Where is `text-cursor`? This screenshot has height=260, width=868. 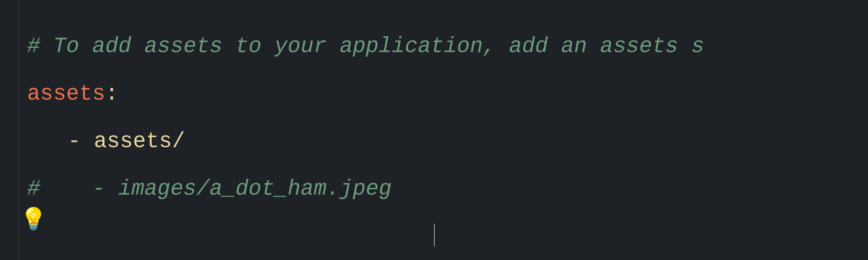
text-cursor is located at coordinates (434, 235).